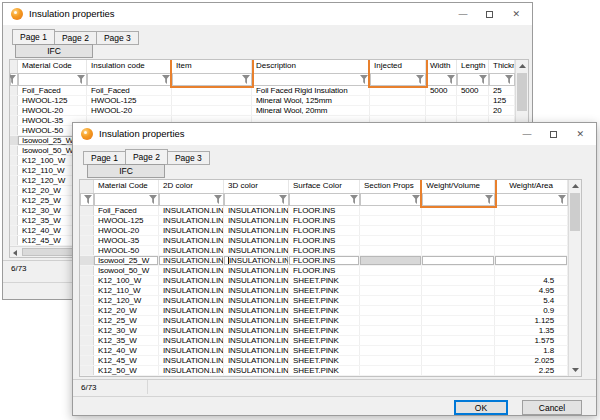 The width and height of the screenshot is (600, 420). I want to click on cell-material: HWOOL-20, so click(126, 230).